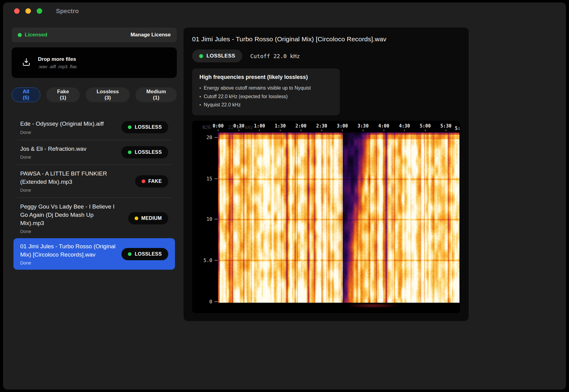  What do you see at coordinates (266, 92) in the screenshot?
I see `analysis-box: High frequencies present (likely lossles…` at bounding box center [266, 92].